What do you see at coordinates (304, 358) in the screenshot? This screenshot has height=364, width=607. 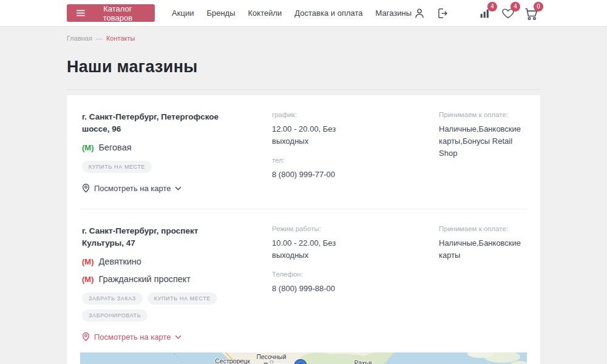 I see `store-map: Сестрорецк Песочный Парголово Мурино Рах…` at bounding box center [304, 358].